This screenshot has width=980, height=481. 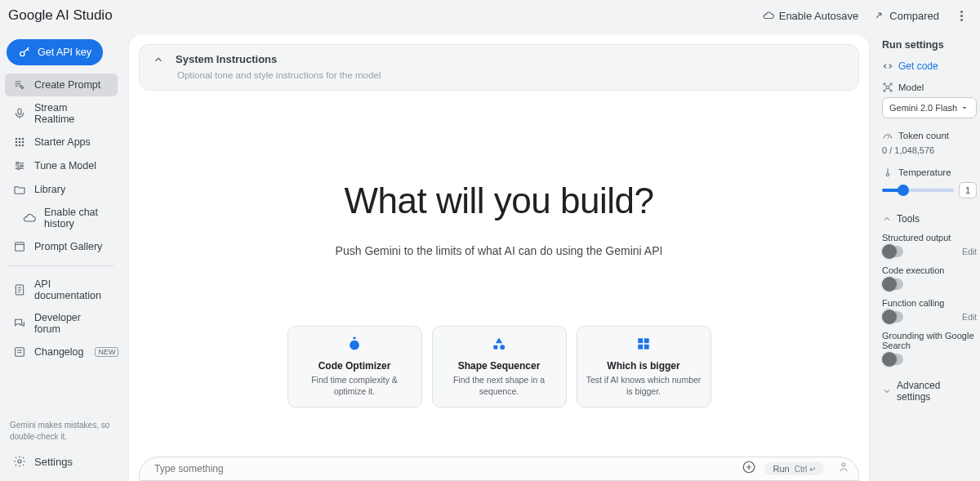 What do you see at coordinates (444, 469) in the screenshot?
I see `prompt-input` at bounding box center [444, 469].